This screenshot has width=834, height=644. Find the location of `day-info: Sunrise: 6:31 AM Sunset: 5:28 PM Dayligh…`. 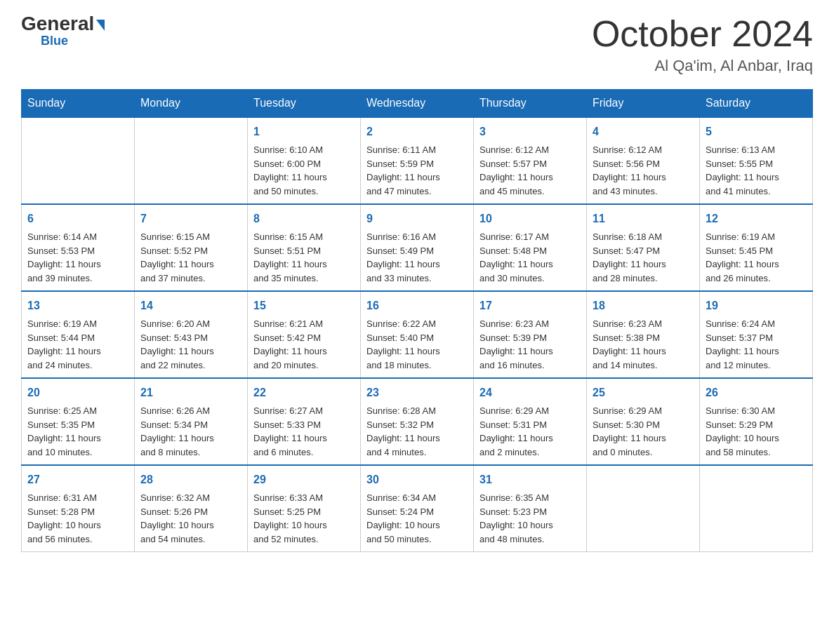

day-info: Sunrise: 6:31 AM Sunset: 5:28 PM Dayligh… is located at coordinates (78, 518).